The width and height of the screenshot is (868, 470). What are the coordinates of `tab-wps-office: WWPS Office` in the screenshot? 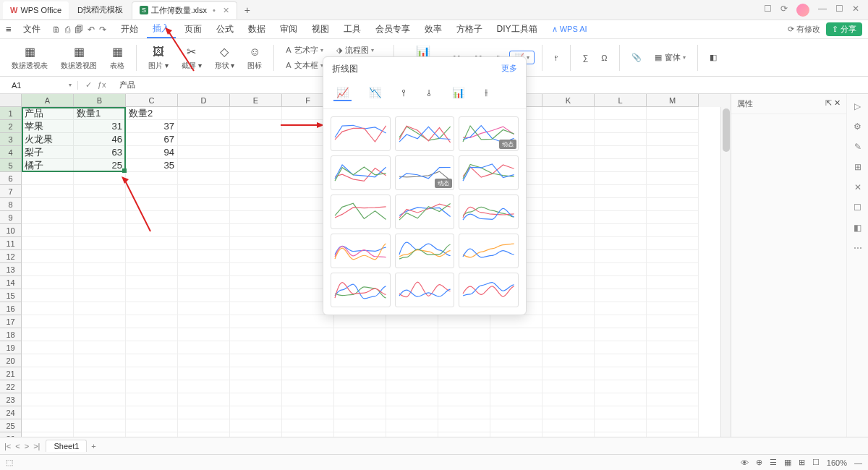 It's located at (36, 10).